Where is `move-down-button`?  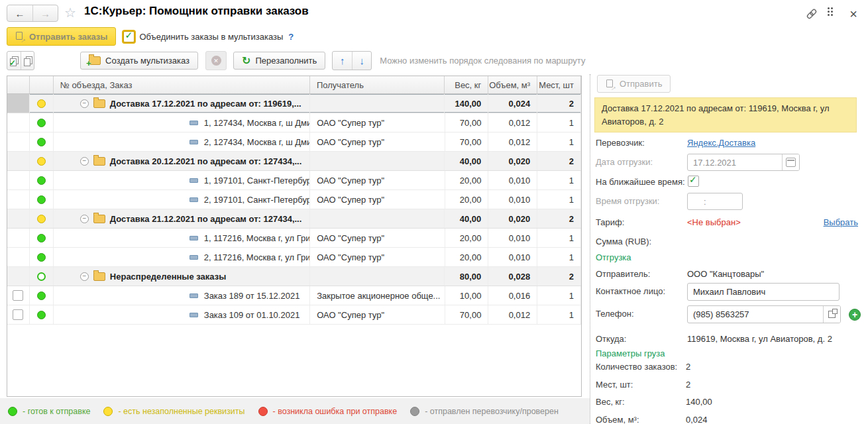 move-down-button is located at coordinates (362, 61).